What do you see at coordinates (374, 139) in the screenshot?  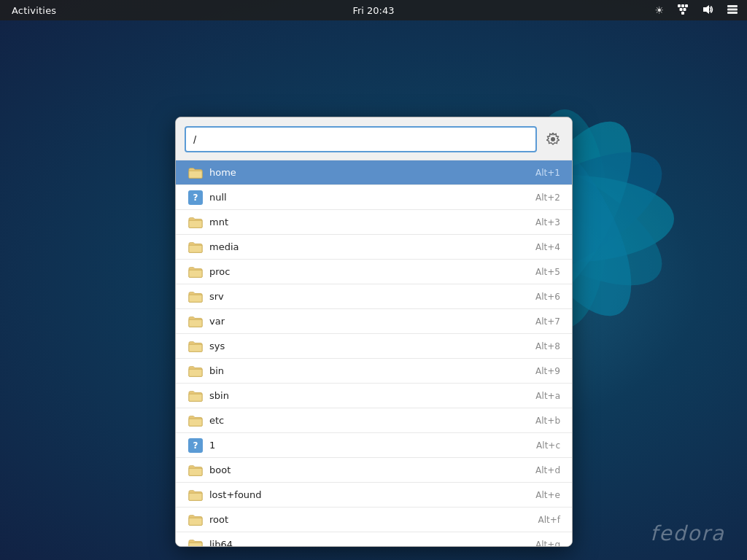 I see `path-input-row` at bounding box center [374, 139].